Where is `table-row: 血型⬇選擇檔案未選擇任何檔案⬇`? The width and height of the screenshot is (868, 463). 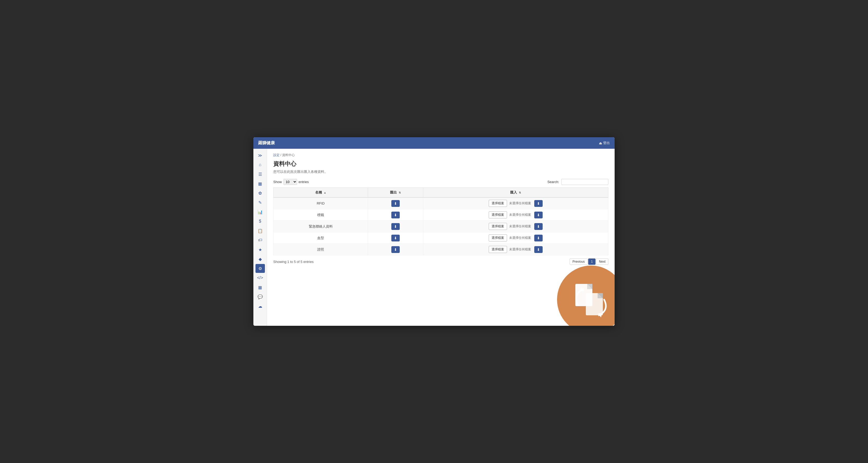
table-row: 血型⬇選擇檔案未選擇任何檔案⬇ is located at coordinates (441, 238).